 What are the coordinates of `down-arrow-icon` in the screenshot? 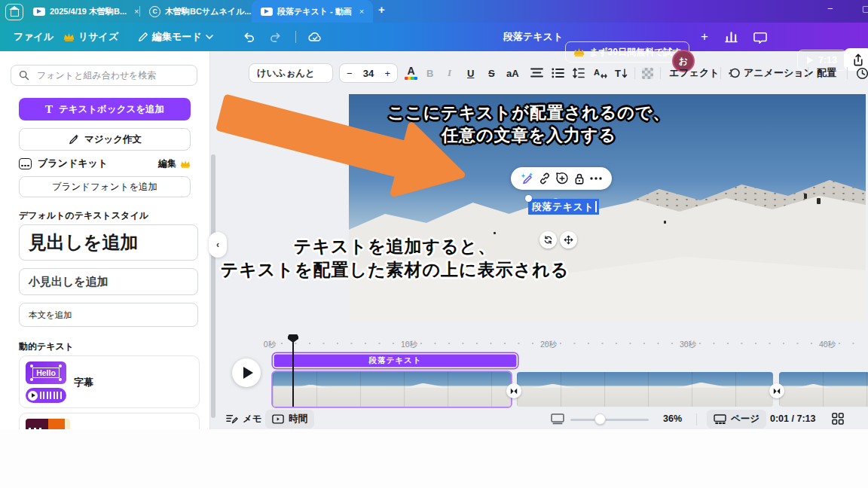 It's located at (625, 74).